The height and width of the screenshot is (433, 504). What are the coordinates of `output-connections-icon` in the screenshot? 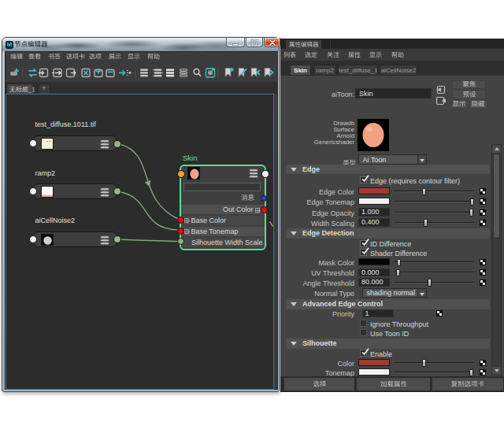 It's located at (71, 74).